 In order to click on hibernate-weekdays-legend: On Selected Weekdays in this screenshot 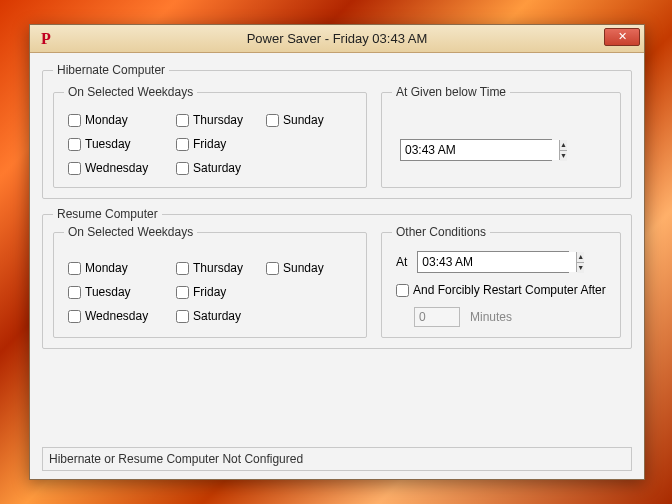, I will do `click(130, 92)`.